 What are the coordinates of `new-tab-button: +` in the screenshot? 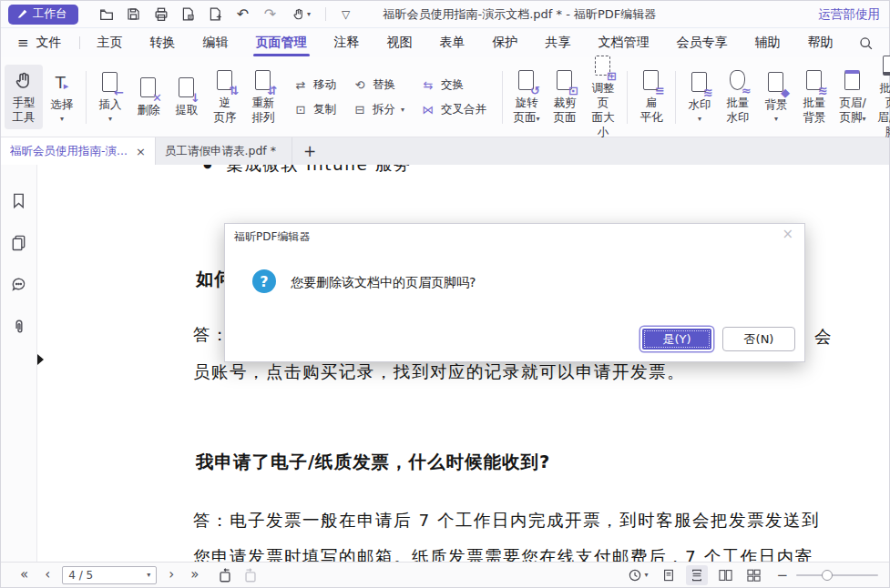 It's located at (310, 151).